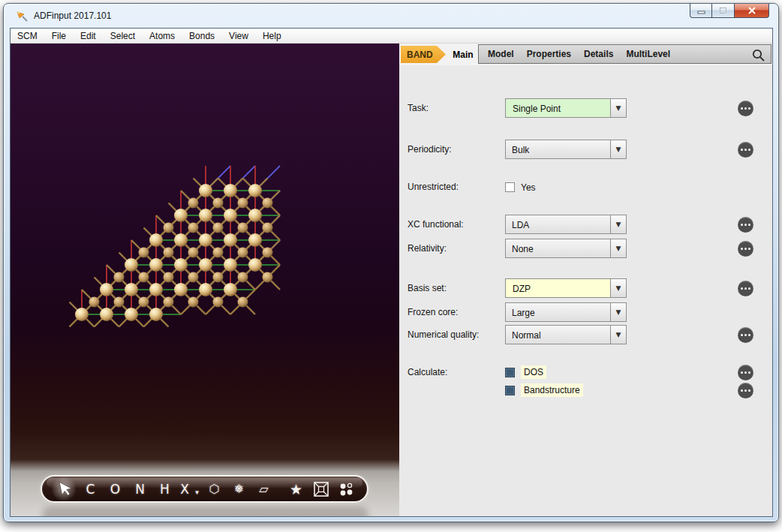 The height and width of the screenshot is (532, 782). Describe the element at coordinates (624, 54) in the screenshot. I see `tab-block: Model Properties Details MultiLevel` at that location.